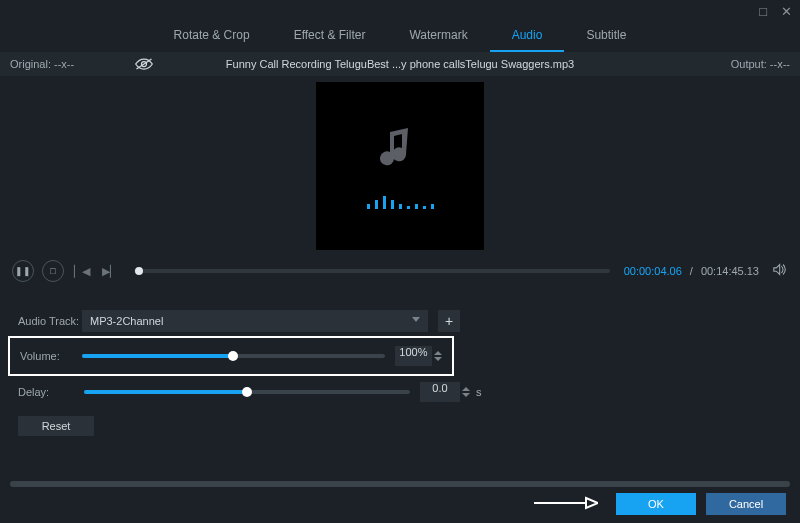 The width and height of the screenshot is (800, 523). I want to click on tab-rotate-crop: Rotate & Crop, so click(212, 37).